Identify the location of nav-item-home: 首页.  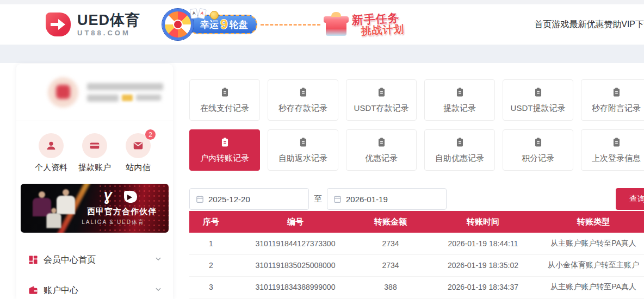
(543, 25).